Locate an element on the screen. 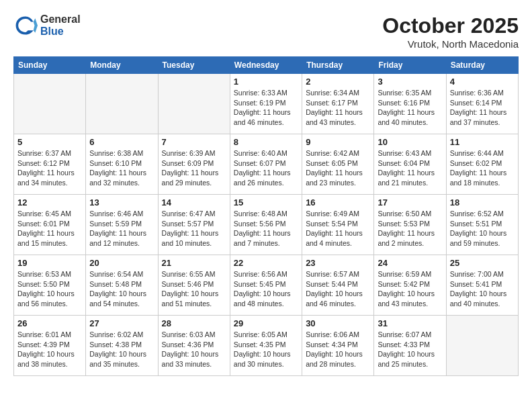 Image resolution: width=532 pixels, height=411 pixels. day-number: 11 is located at coordinates (482, 142).